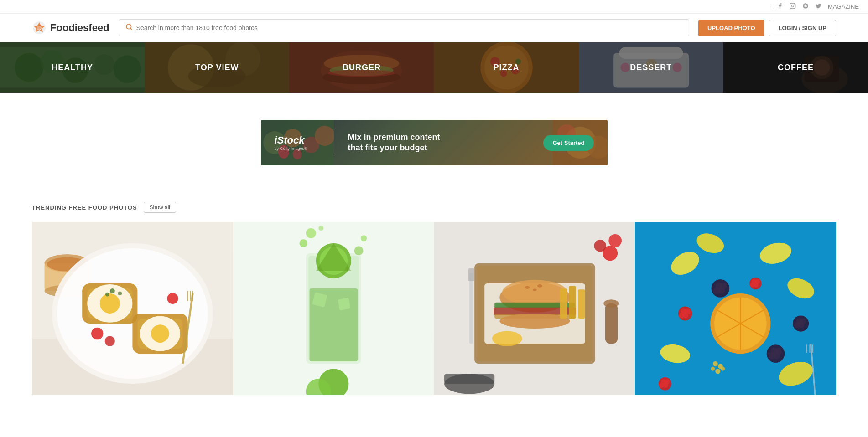 The width and height of the screenshot is (868, 437). Describe the element at coordinates (290, 140) in the screenshot. I see `ad-logo-text: iStock` at that location.